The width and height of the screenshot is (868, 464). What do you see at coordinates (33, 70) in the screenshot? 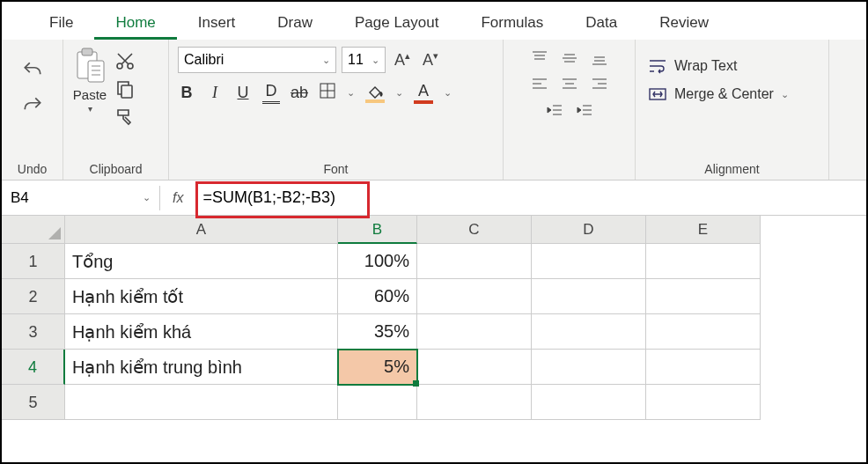
I see `undo-icon` at bounding box center [33, 70].